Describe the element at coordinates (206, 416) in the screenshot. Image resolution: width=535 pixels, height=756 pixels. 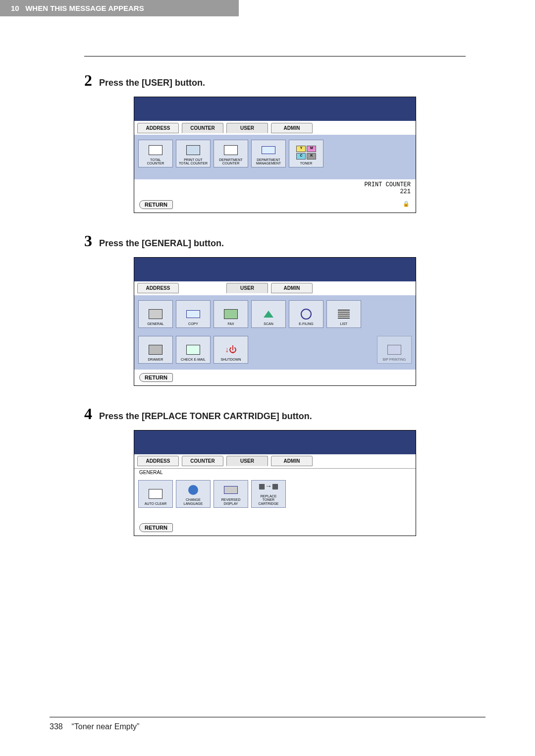
I see `step-text: Press the [REPLACE TONER CARTRIDGE] butt…` at that location.